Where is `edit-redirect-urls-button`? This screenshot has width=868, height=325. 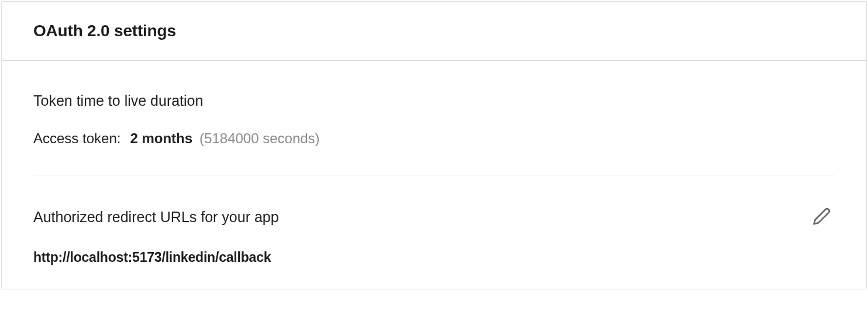
edit-redirect-urls-button is located at coordinates (822, 217).